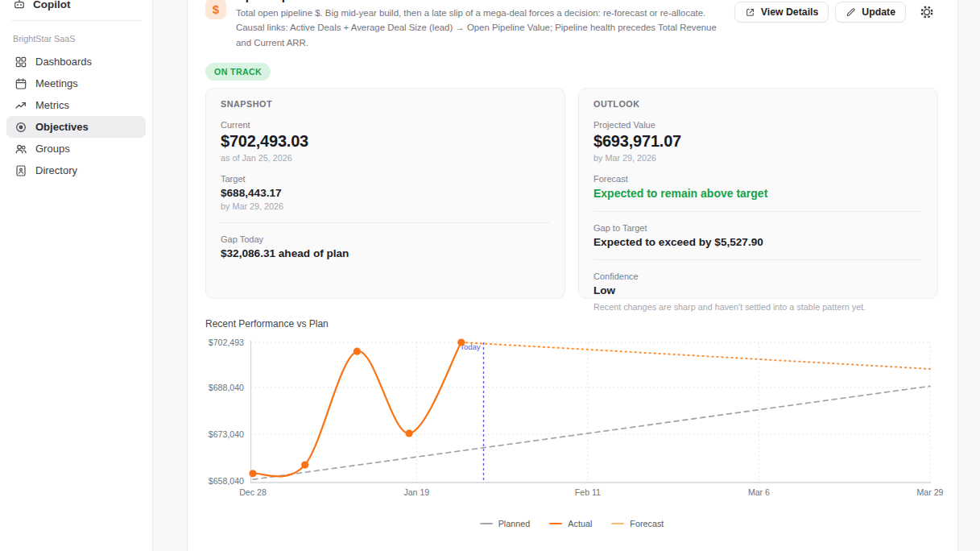 This screenshot has height=551, width=980. What do you see at coordinates (385, 253) in the screenshot?
I see `gap-today-value: $32,086.31 ahead of plan` at bounding box center [385, 253].